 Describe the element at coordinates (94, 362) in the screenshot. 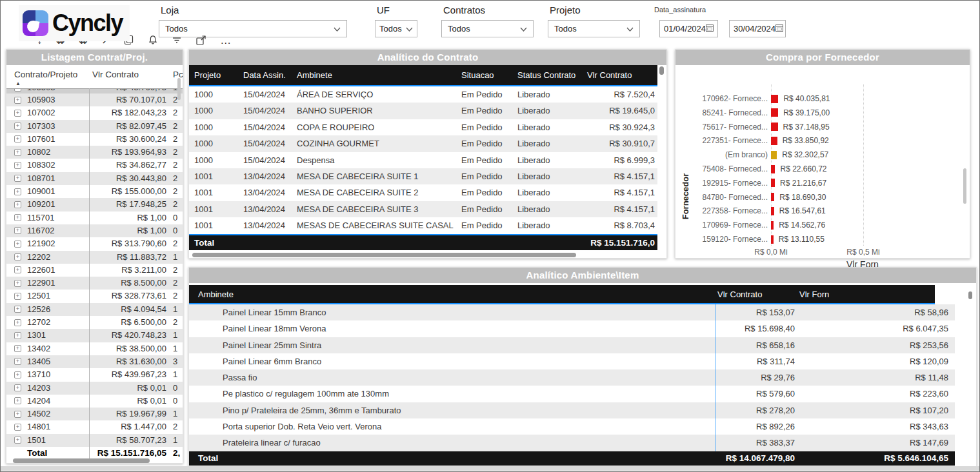

I see `table-row: +13405R$ 31.630,003` at that location.